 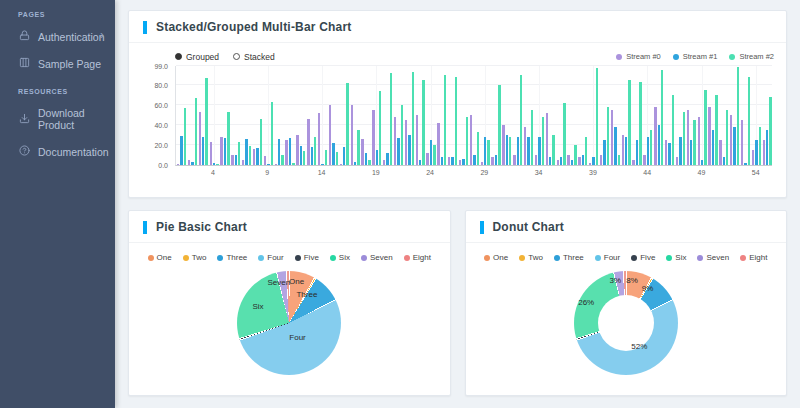 I want to click on legend-item-six: Six, so click(x=340, y=258).